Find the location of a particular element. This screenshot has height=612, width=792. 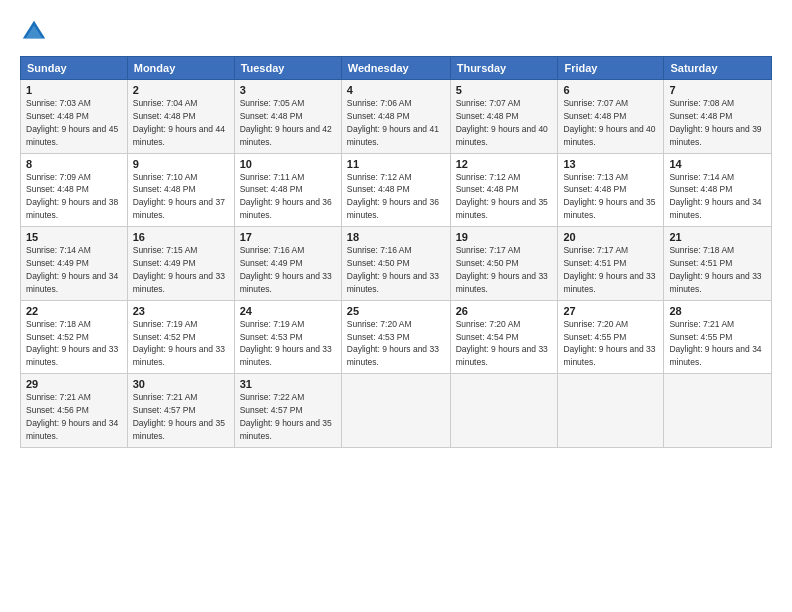

table-row: 1Sunrise: 7:03 AMSunset: 4:48 PMDaylight… is located at coordinates (74, 117).